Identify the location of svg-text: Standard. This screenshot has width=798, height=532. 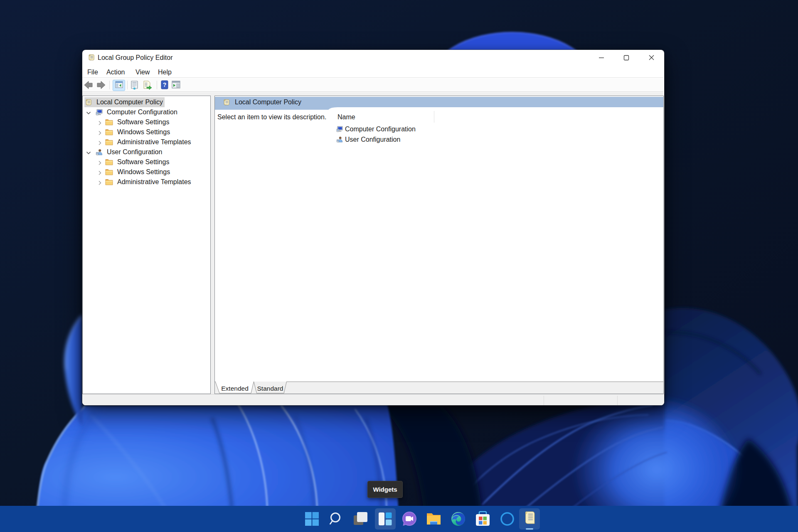
(270, 388).